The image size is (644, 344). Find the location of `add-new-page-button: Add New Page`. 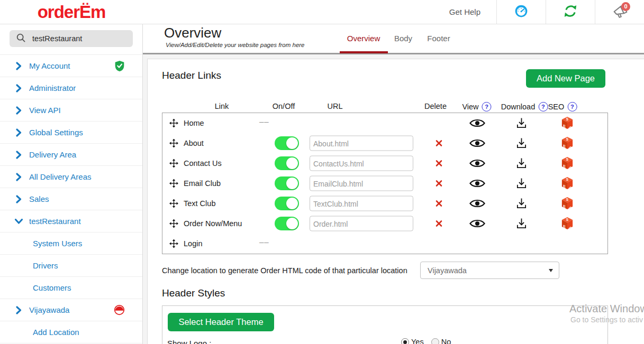

add-new-page-button: Add New Page is located at coordinates (566, 78).